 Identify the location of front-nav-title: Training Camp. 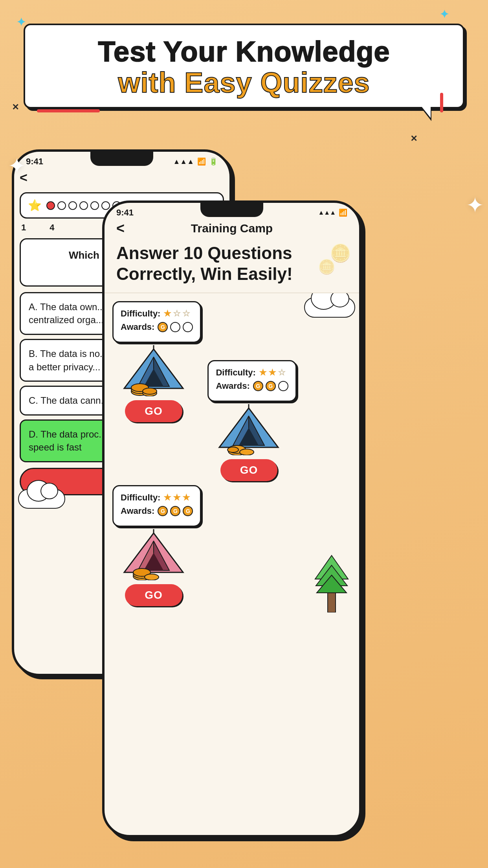
(232, 228).